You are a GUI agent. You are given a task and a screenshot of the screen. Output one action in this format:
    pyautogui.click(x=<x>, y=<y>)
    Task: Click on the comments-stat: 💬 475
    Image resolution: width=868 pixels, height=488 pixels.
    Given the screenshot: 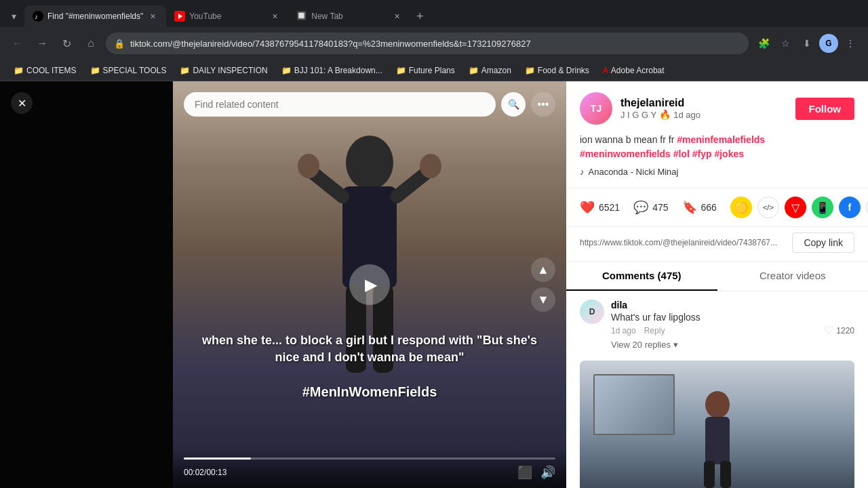 What is the action you would take?
    pyautogui.click(x=651, y=207)
    